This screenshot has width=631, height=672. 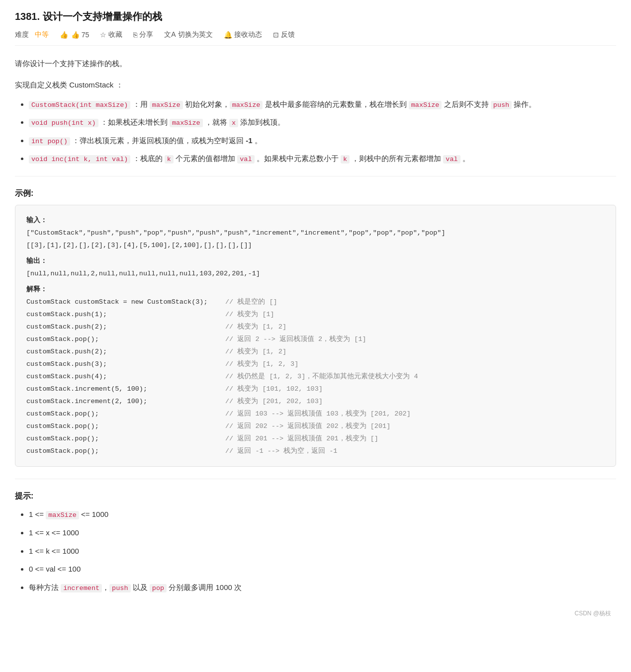 What do you see at coordinates (118, 365) in the screenshot?
I see `explain-code: customStack.push(3);` at bounding box center [118, 365].